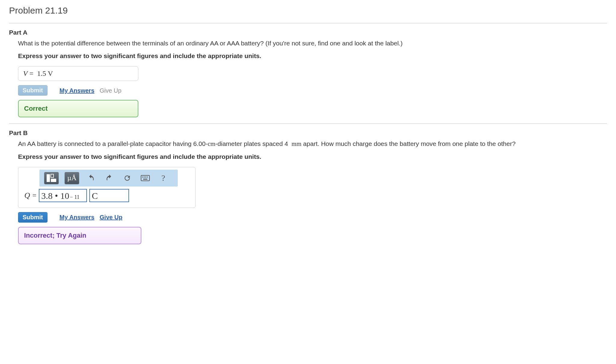  I want to click on undo-icon, so click(91, 178).